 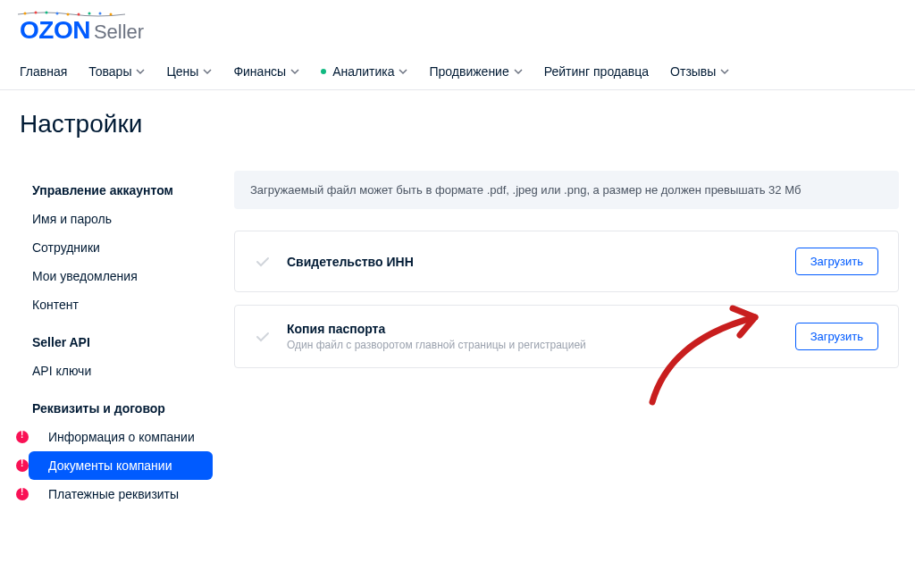 What do you see at coordinates (189, 71) in the screenshot?
I see `nav-item-prices: Цены` at bounding box center [189, 71].